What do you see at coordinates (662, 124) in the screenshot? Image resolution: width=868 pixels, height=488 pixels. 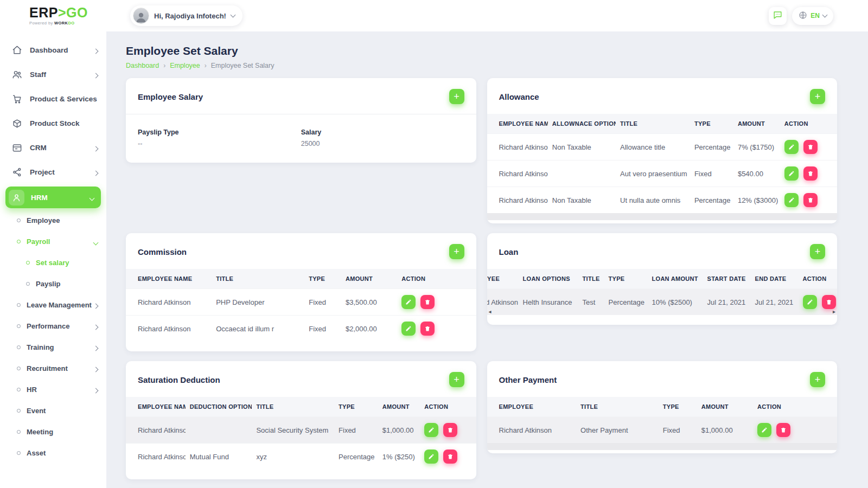 I see `table-header-row: EMPLOYEE NAME ALLOWNACE OPTION TITLE TYP…` at bounding box center [662, 124].